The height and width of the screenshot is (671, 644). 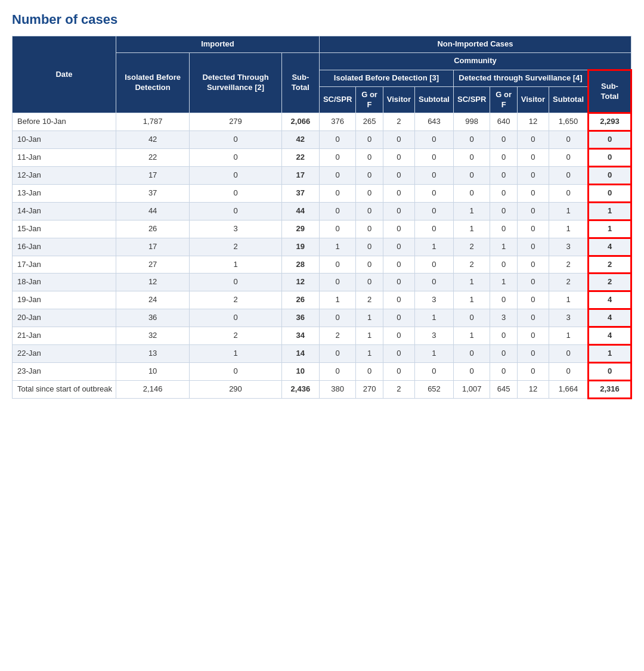 What do you see at coordinates (338, 100) in the screenshot?
I see `sc-spr-iso-header: SC/SPR` at bounding box center [338, 100].